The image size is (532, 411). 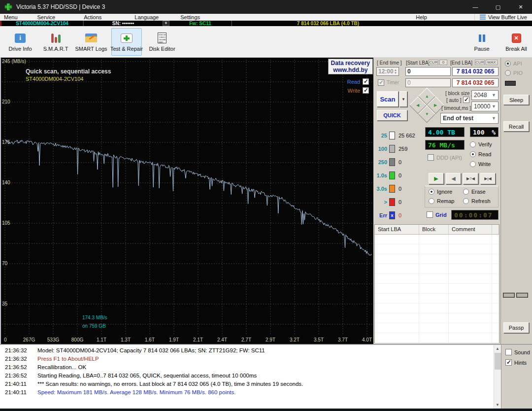 I want to click on capacity-lcd: 4.00 TB, so click(x=445, y=132).